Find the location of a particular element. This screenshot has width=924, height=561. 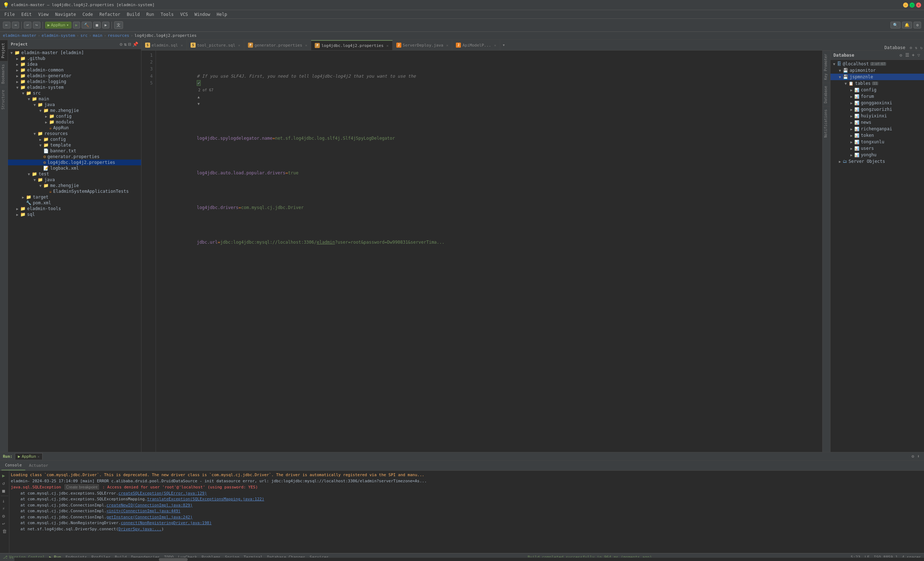

tree-item-test: ▼ 📁 test is located at coordinates (74, 174).